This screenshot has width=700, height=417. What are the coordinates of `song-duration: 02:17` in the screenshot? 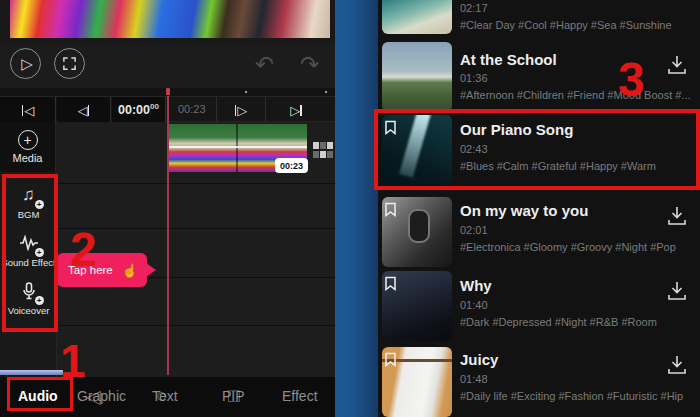 It's located at (474, 8).